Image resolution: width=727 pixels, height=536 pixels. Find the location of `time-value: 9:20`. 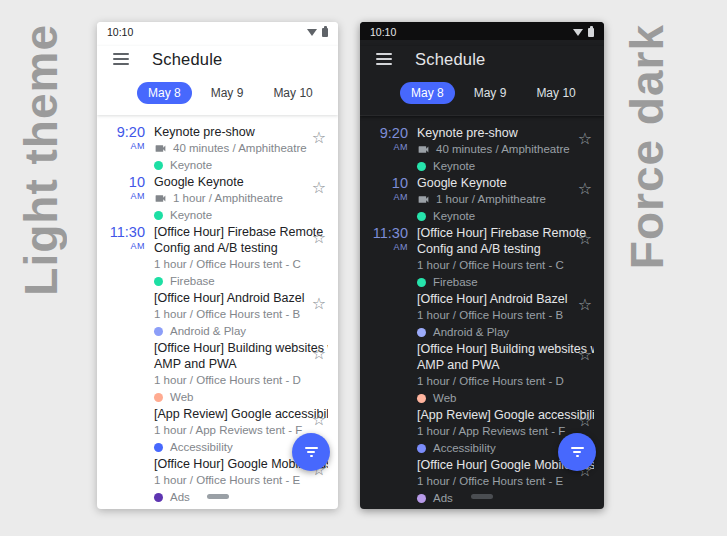

time-value: 9:20 is located at coordinates (388, 134).